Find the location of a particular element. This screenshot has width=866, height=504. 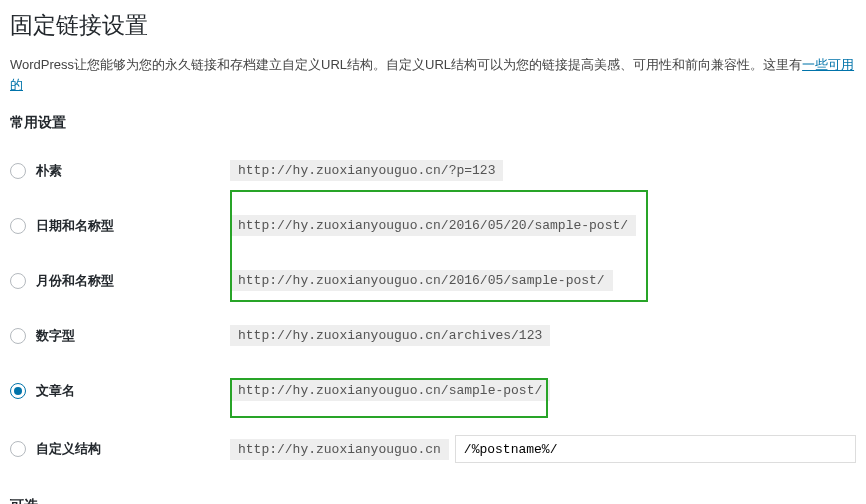

url-plain: http://hy.zuoxianyouguo.cn/?p=123 is located at coordinates (366, 170).